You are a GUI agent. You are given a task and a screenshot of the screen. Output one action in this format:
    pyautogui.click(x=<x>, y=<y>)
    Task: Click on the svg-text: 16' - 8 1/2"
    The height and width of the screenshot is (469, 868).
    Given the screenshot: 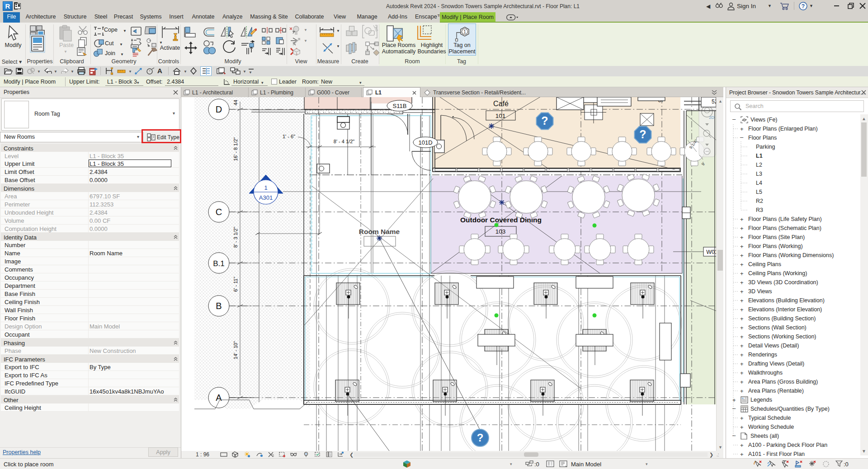 What is the action you would take?
    pyautogui.click(x=236, y=149)
    